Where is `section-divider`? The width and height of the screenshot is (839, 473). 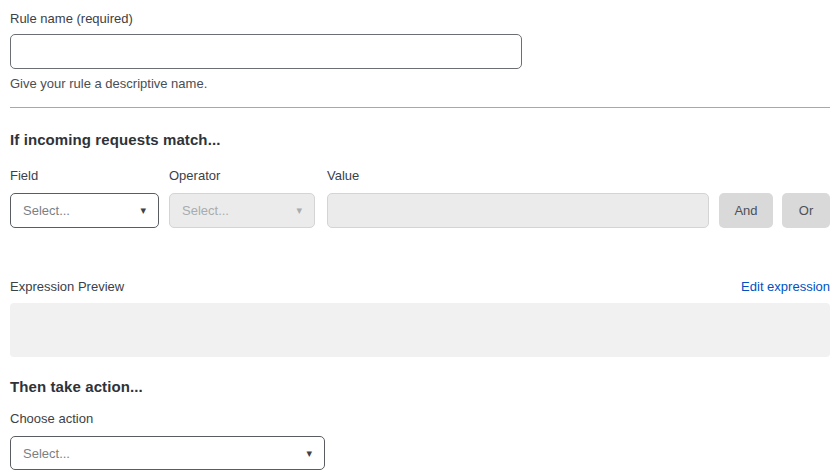 section-divider is located at coordinates (420, 108).